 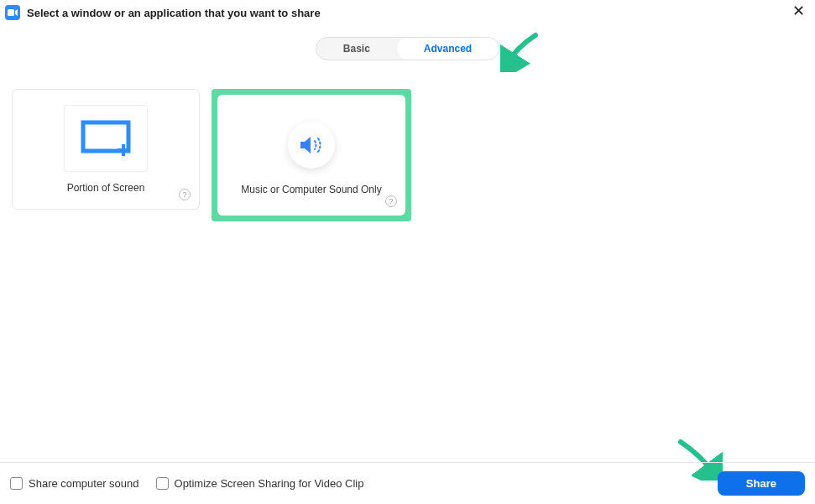 What do you see at coordinates (799, 11) in the screenshot?
I see `close-icon: ✕` at bounding box center [799, 11].